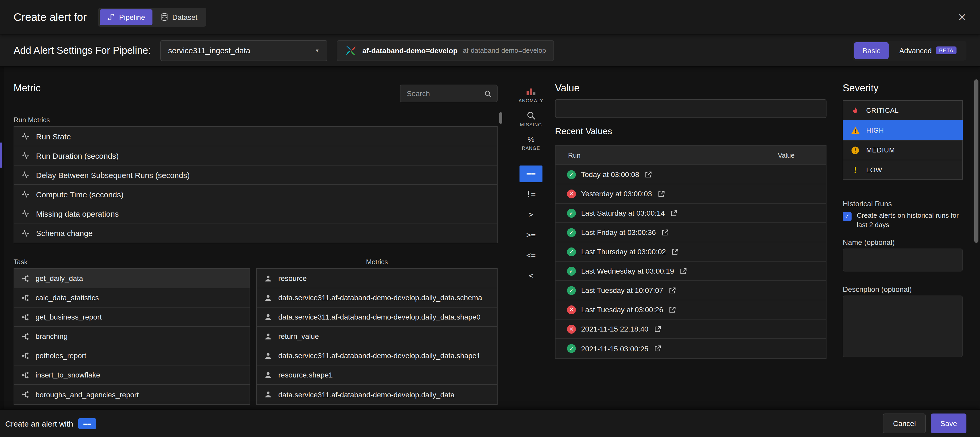 Image resolution: width=980 pixels, height=437 pixels. What do you see at coordinates (132, 395) in the screenshot?
I see `task-item: boroughs_and_agencies_report` at bounding box center [132, 395].